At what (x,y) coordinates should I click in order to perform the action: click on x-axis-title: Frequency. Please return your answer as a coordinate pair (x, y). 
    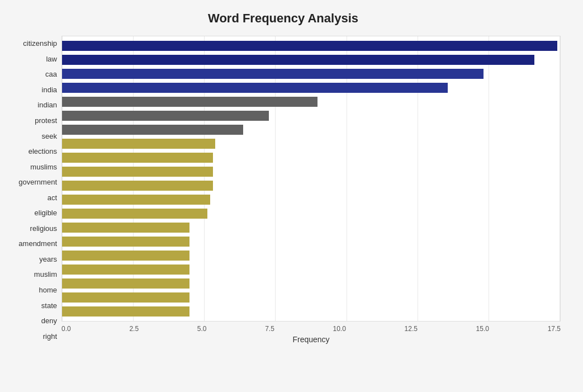
    Looking at the image, I should click on (311, 339).